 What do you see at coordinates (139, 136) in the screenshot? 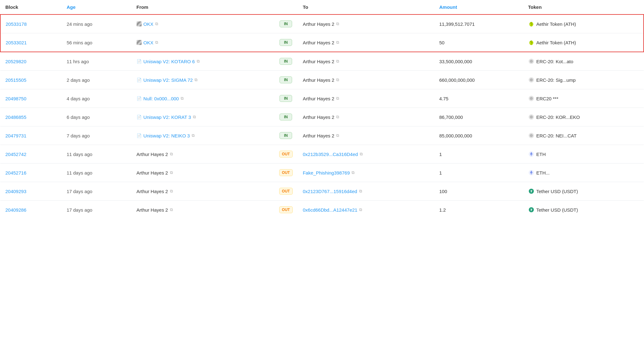
I see `contract-icon: 📄` at bounding box center [139, 136].